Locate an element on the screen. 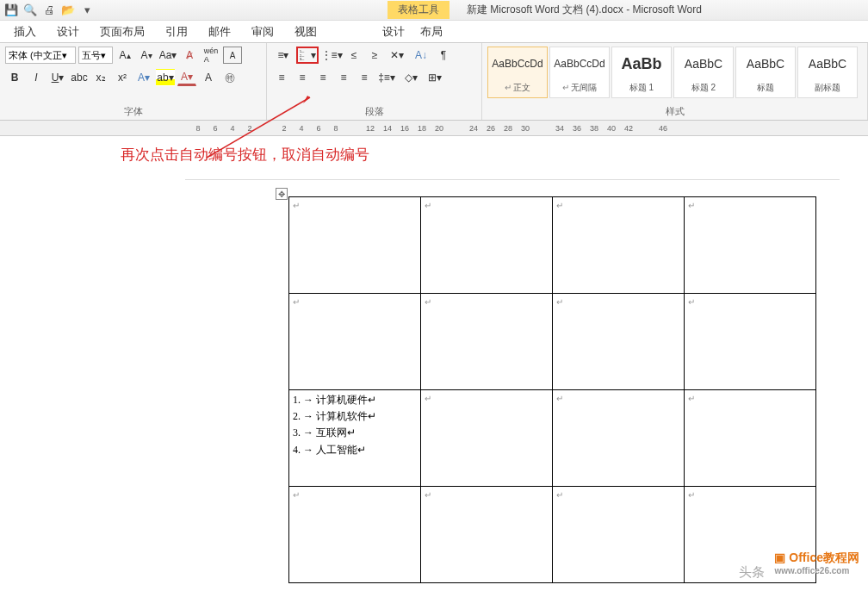  character-border-button: A is located at coordinates (232, 55).